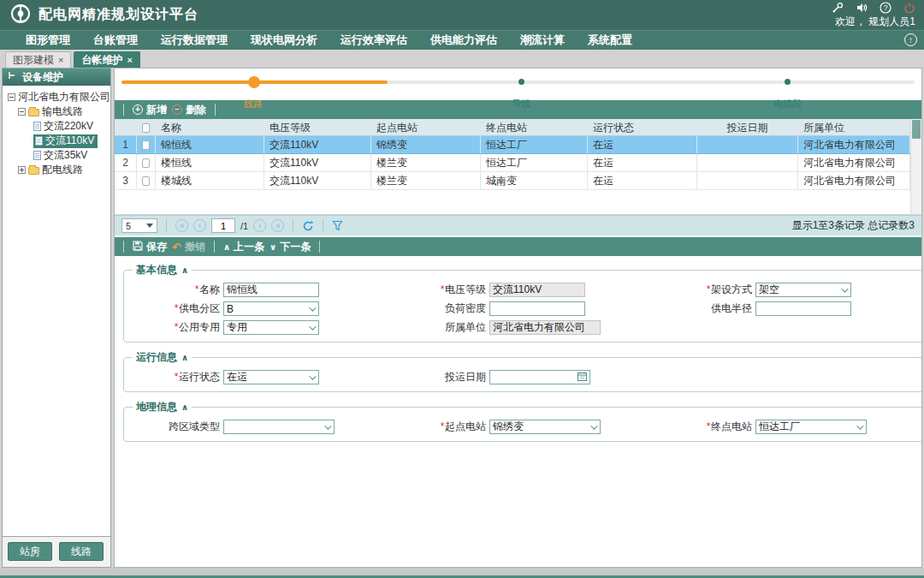 The width and height of the screenshot is (924, 578). What do you see at coordinates (116, 40) in the screenshot?
I see `menu-item-ledger: 台账管理` at bounding box center [116, 40].